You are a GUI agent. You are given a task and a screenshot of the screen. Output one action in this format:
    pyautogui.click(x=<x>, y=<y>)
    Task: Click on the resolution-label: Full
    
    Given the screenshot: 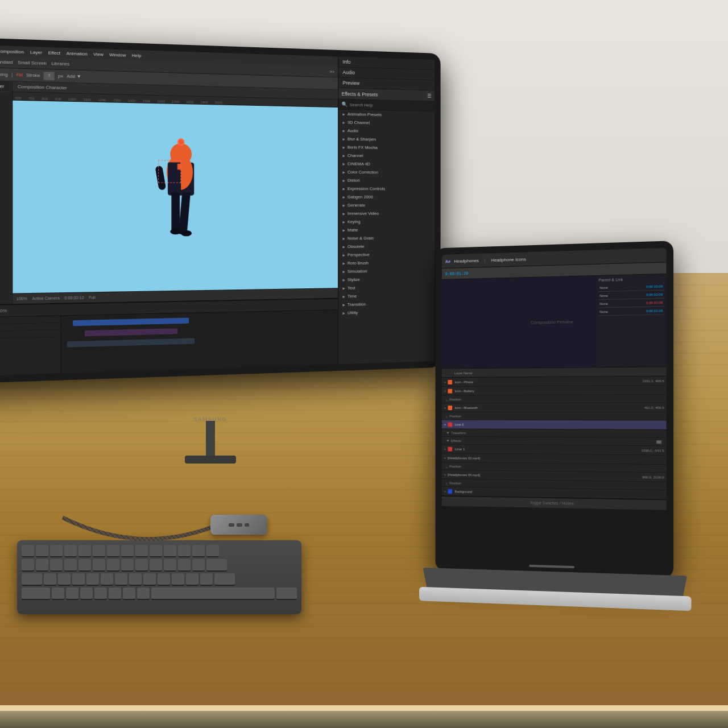 What is the action you would take?
    pyautogui.click(x=92, y=297)
    